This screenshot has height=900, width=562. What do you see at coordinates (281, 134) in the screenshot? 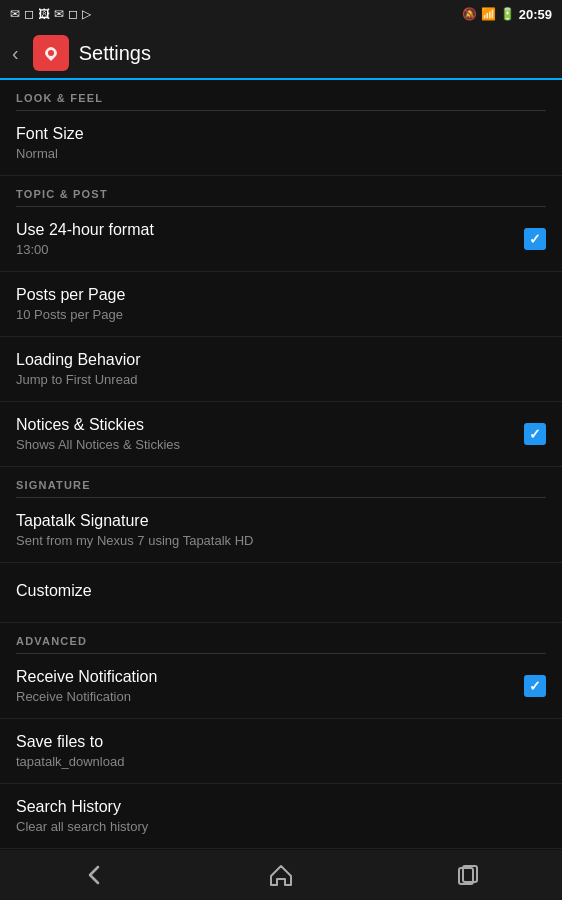
I see `setting-title-font-size: Font Size` at bounding box center [281, 134].